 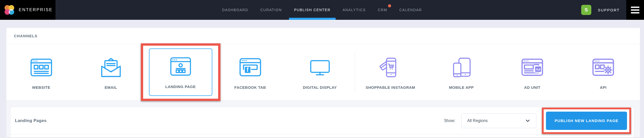 What do you see at coordinates (389, 6) in the screenshot?
I see `notification-dot` at bounding box center [389, 6].